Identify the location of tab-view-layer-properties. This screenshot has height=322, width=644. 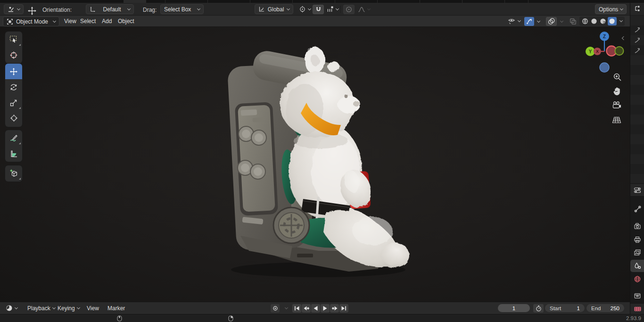
(637, 253).